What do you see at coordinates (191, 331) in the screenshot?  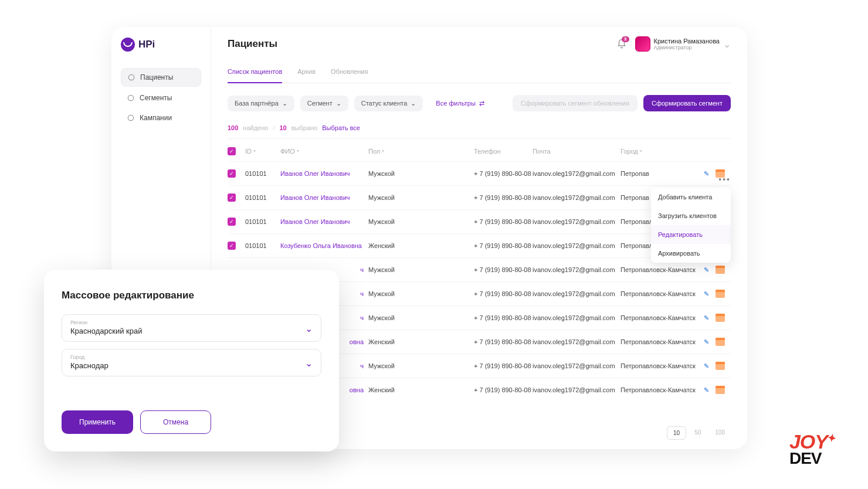 I see `region-value: Краснодарский край` at bounding box center [191, 331].